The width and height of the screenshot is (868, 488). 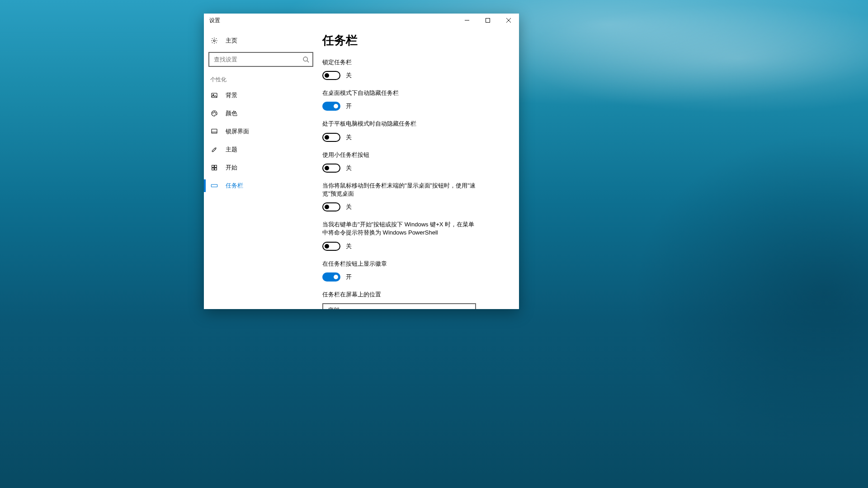 I want to click on start-icon, so click(x=214, y=168).